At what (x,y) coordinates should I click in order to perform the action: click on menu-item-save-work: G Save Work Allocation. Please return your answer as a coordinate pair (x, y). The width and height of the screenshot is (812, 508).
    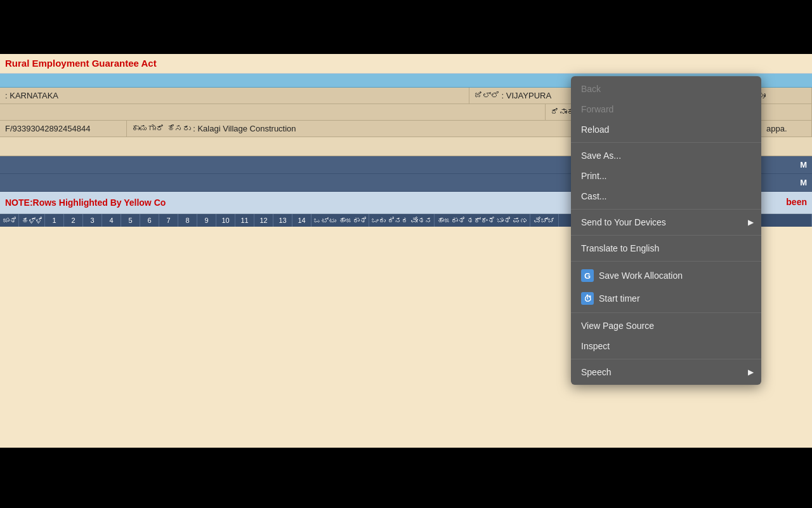
    Looking at the image, I should click on (666, 276).